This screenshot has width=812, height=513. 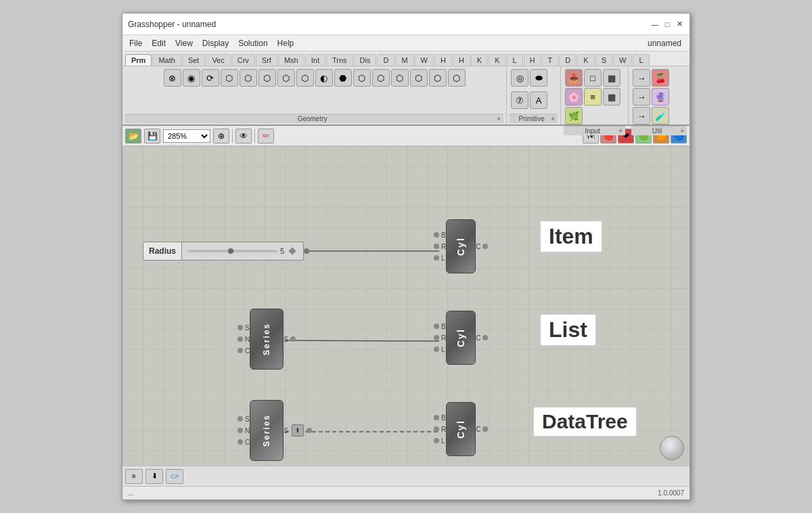 I want to click on bottom-btn-2: ⬇, so click(x=154, y=476).